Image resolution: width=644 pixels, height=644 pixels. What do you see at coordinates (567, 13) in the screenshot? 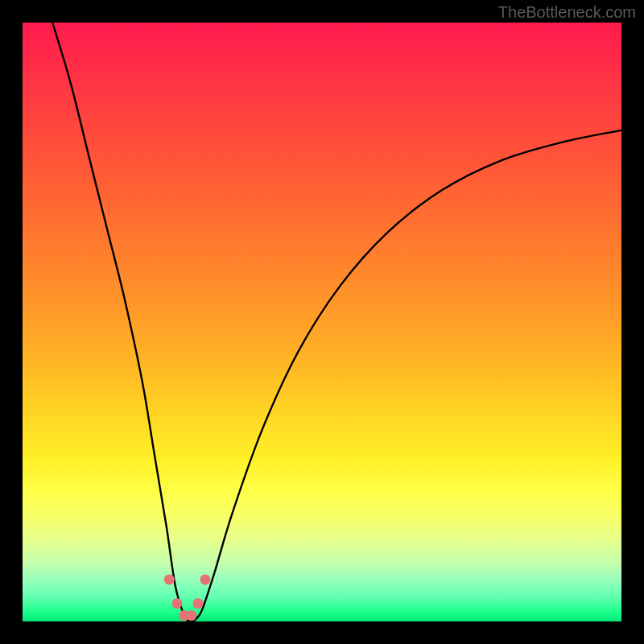
I see `watermark-text: TheBottleneck.com` at bounding box center [567, 13].